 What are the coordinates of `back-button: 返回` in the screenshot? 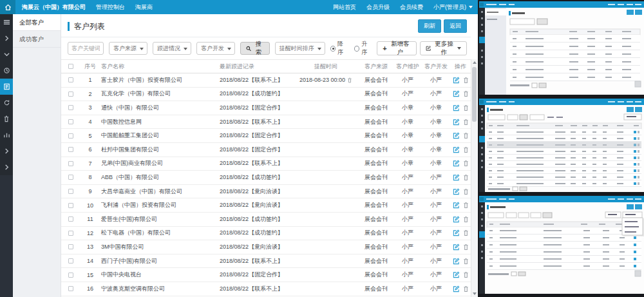 It's located at (455, 26).